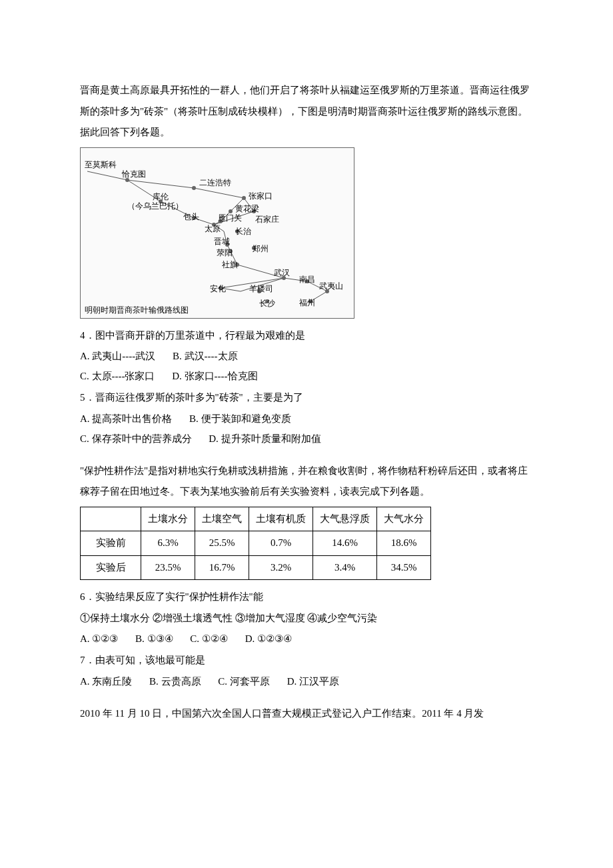 The width and height of the screenshot is (613, 868). I want to click on q4-opt-c: C. 太原----张家口, so click(117, 376).